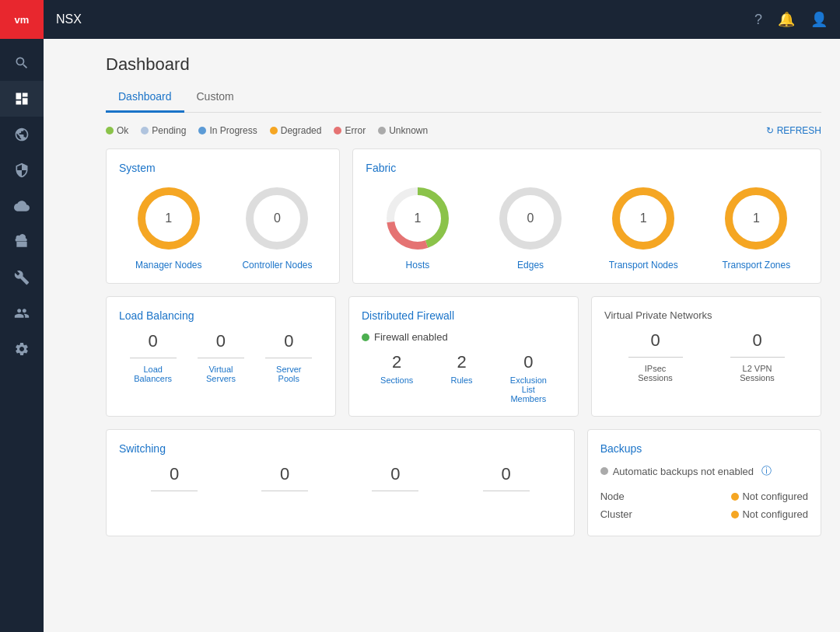 This screenshot has height=632, width=840. I want to click on legend-ok: Ok, so click(117, 131).